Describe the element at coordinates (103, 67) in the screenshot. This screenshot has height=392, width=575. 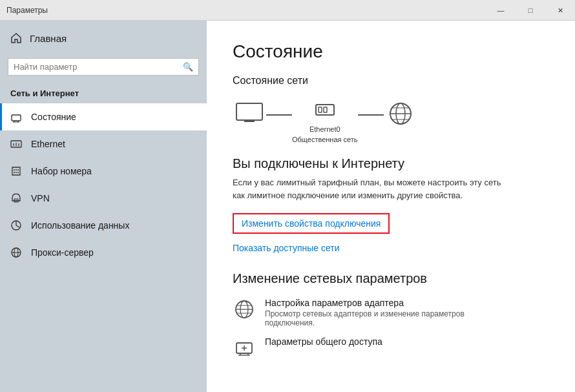
I see `sidebar-search-box: 🔍` at that location.